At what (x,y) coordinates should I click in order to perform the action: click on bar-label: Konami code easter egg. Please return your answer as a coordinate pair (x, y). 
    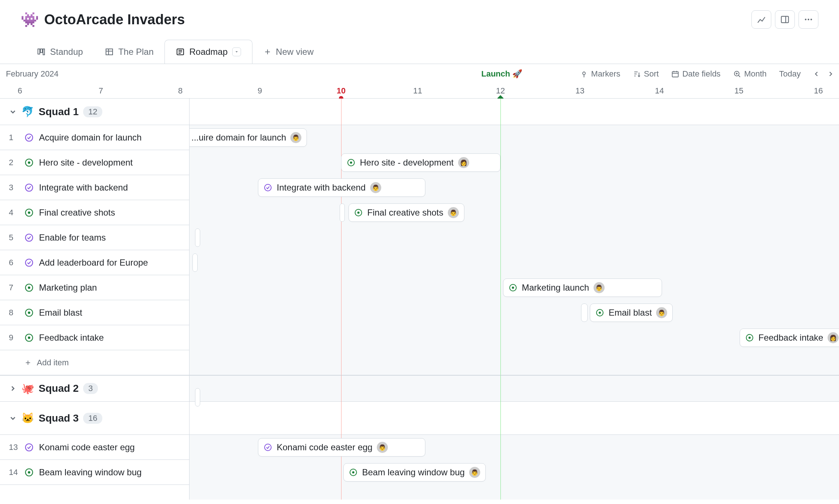
    Looking at the image, I should click on (325, 447).